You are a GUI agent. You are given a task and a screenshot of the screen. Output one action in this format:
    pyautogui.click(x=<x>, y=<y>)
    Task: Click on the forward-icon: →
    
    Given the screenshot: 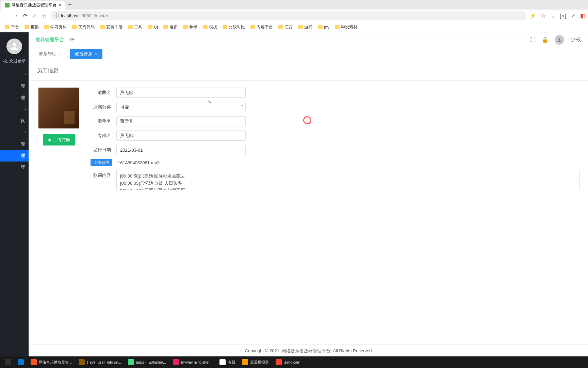 What is the action you would take?
    pyautogui.click(x=16, y=16)
    